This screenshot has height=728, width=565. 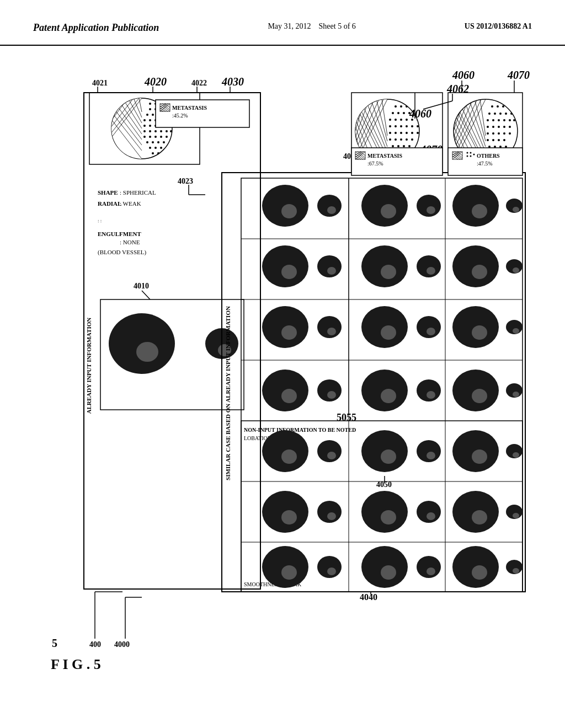 I want to click on ref-4010: 4010, so click(x=141, y=286).